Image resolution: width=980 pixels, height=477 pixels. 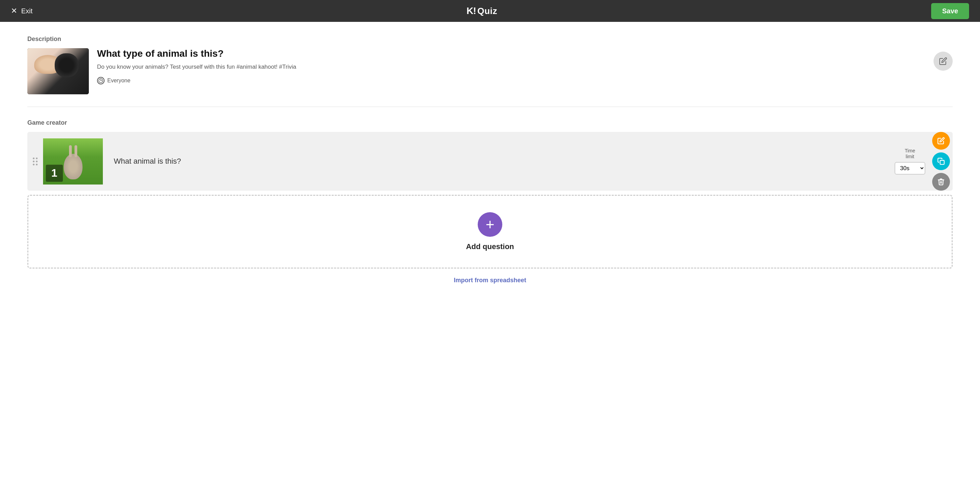 What do you see at coordinates (941, 141) in the screenshot?
I see `edit-icon` at bounding box center [941, 141].